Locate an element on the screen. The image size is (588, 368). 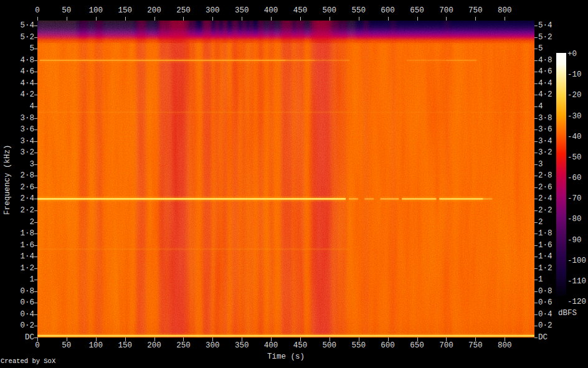
time-tick-label: 400 is located at coordinates (272, 11).